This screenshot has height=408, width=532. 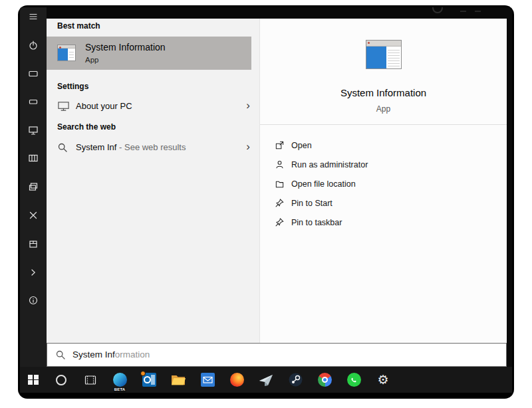 I want to click on info-circle-icon, so click(x=33, y=300).